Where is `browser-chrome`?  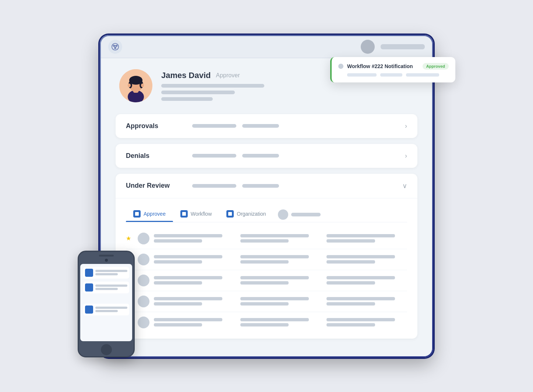 browser-chrome is located at coordinates (266, 47).